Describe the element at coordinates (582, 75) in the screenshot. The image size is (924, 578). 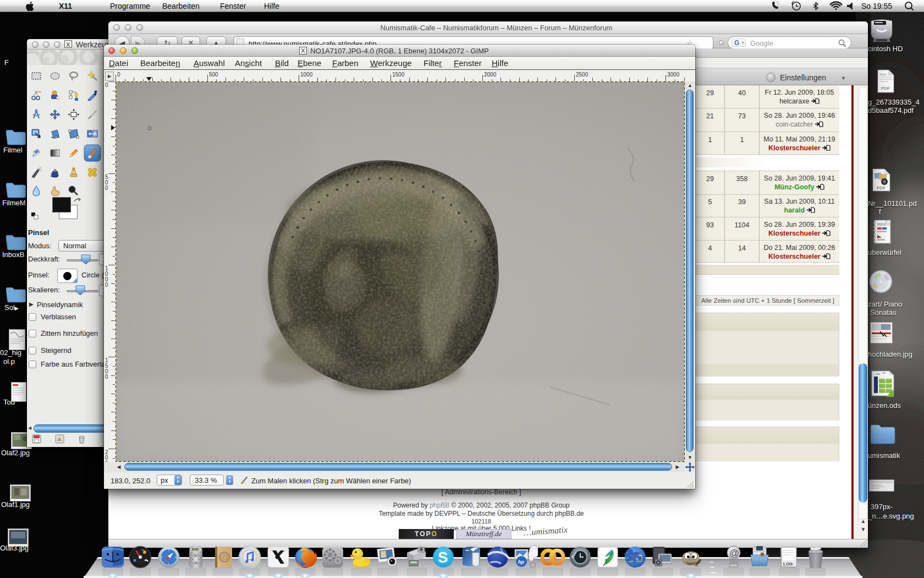
I see `svg-text: 2500` at that location.